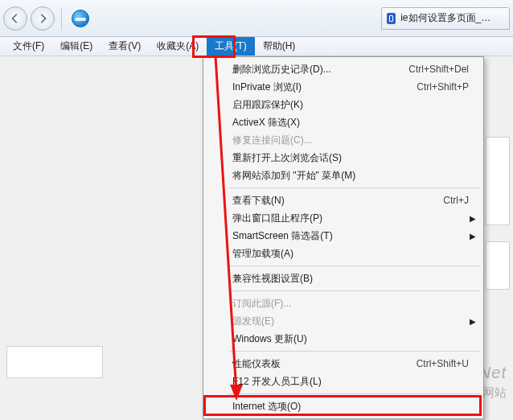 This screenshot has height=420, width=513. Describe the element at coordinates (348, 254) in the screenshot. I see `dropdown-item-label: 管理加载项(A)` at that location.